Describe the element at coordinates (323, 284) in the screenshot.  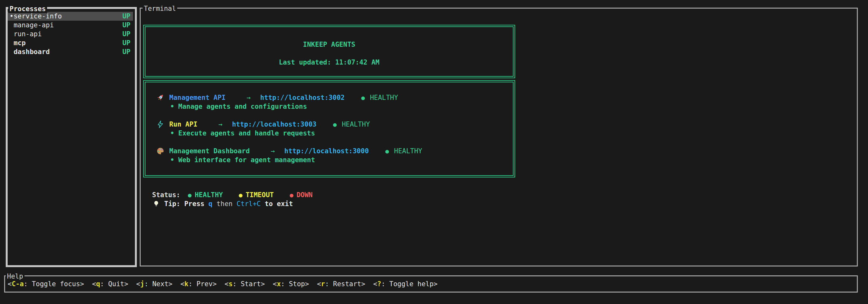
I see `help-key: r` at that location.